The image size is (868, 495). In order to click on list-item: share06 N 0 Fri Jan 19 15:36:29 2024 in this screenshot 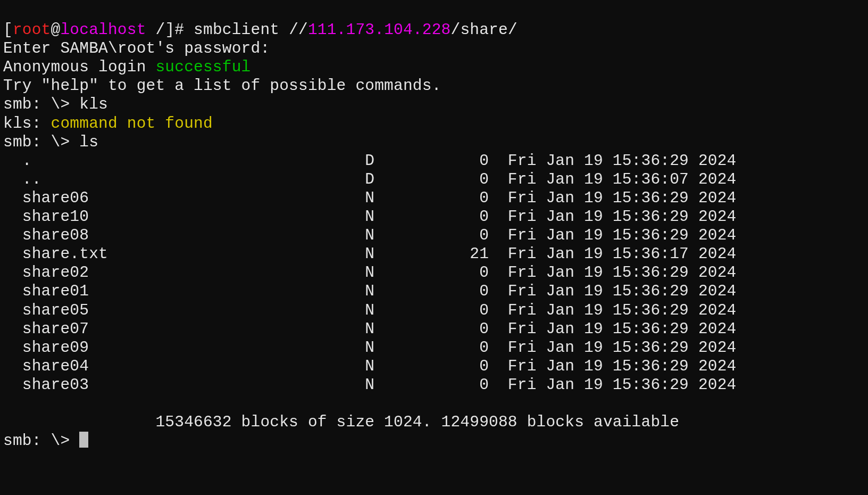, I will do `click(370, 198)`.